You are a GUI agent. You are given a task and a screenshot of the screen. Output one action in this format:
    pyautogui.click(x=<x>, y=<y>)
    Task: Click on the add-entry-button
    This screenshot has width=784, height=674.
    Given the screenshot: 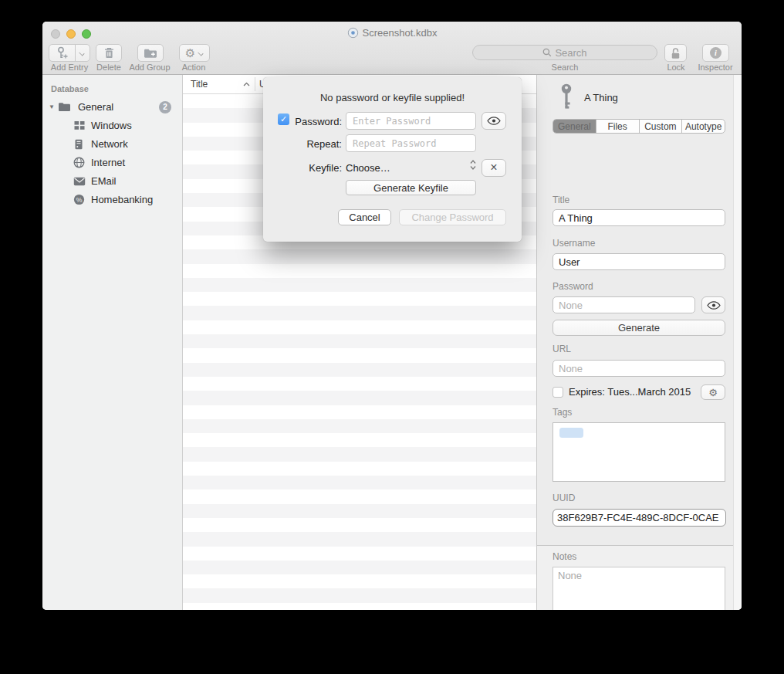 What is the action you would take?
    pyautogui.click(x=69, y=52)
    